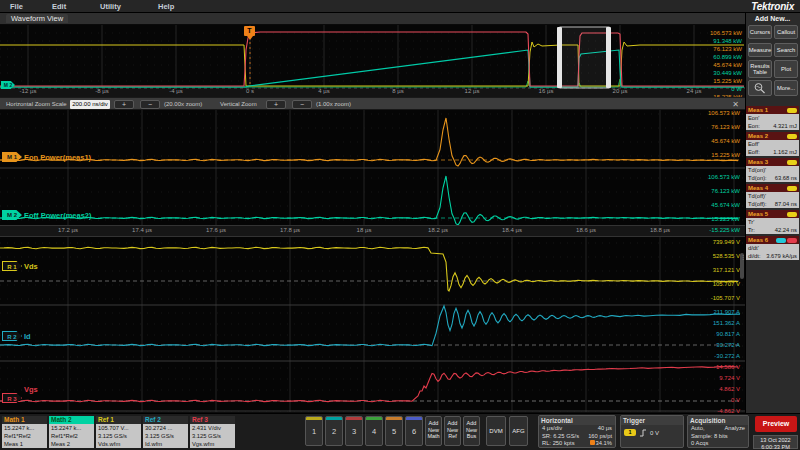 This screenshot has width=800, height=450. What do you see at coordinates (150, 104) in the screenshot?
I see `h-zoom-minus-button: −` at bounding box center [150, 104].